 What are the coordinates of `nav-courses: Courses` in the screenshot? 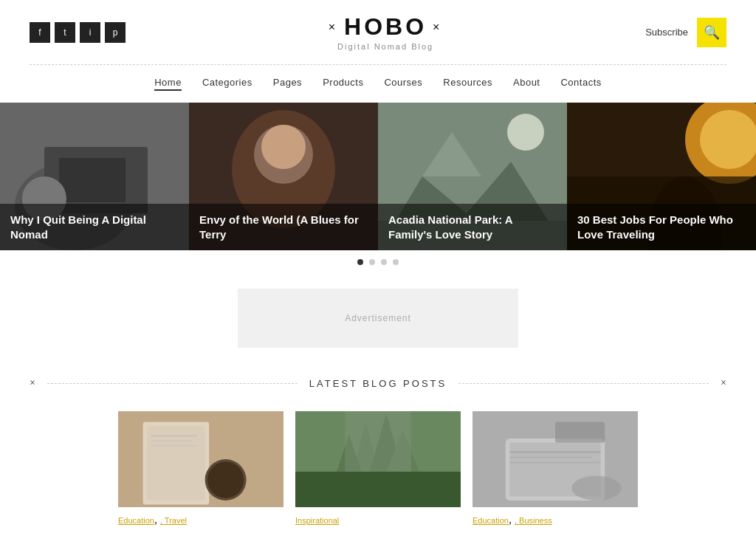 It's located at (403, 84).